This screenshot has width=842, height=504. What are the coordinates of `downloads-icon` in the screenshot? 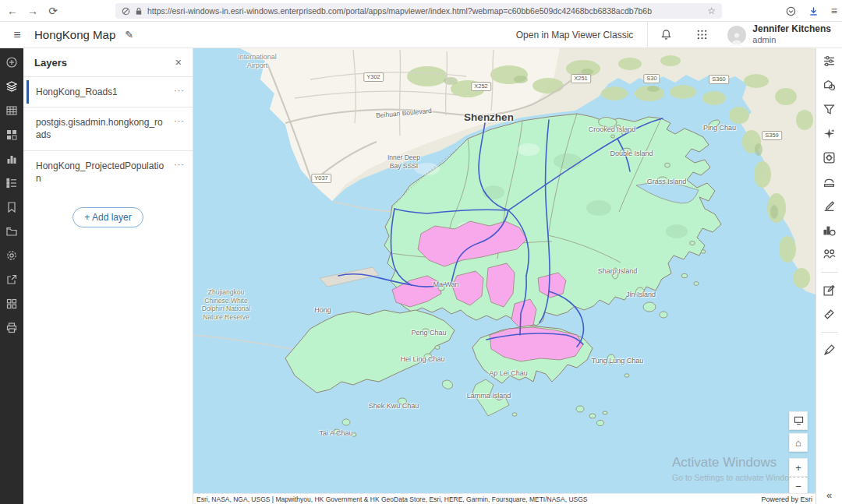 It's located at (814, 11).